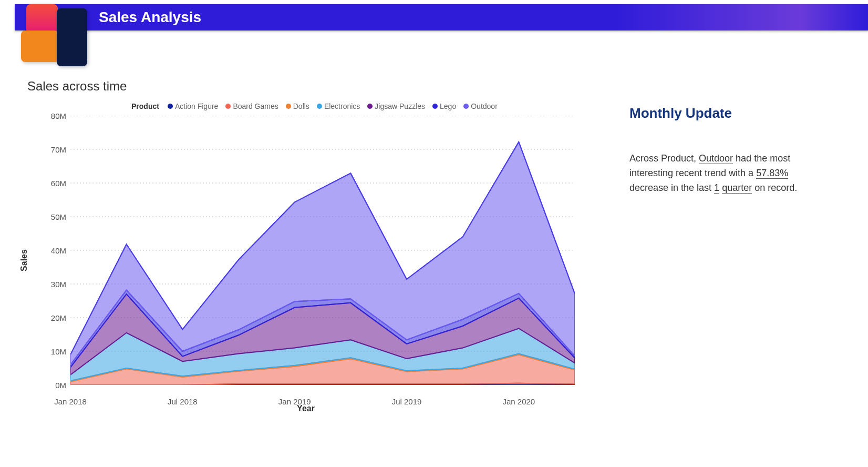  What do you see at coordinates (714, 173) in the screenshot?
I see `insight-body: Across Product, Outdoor had the most int…` at bounding box center [714, 173].